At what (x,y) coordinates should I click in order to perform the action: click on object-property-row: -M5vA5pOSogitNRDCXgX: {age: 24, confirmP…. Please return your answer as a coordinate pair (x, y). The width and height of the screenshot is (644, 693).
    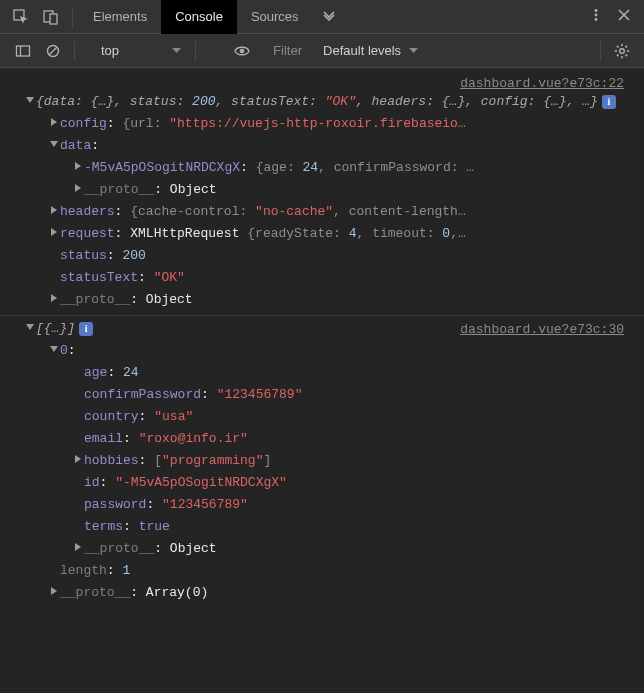
    Looking at the image, I should click on (322, 168).